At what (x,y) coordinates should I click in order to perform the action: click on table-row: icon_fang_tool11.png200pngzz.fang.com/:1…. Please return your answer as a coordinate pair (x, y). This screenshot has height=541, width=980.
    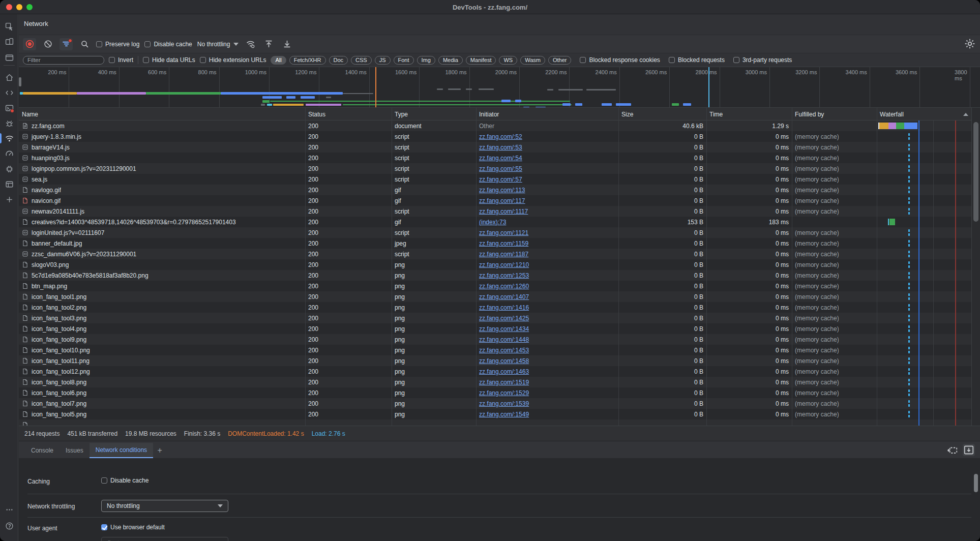
    Looking at the image, I should click on (495, 361).